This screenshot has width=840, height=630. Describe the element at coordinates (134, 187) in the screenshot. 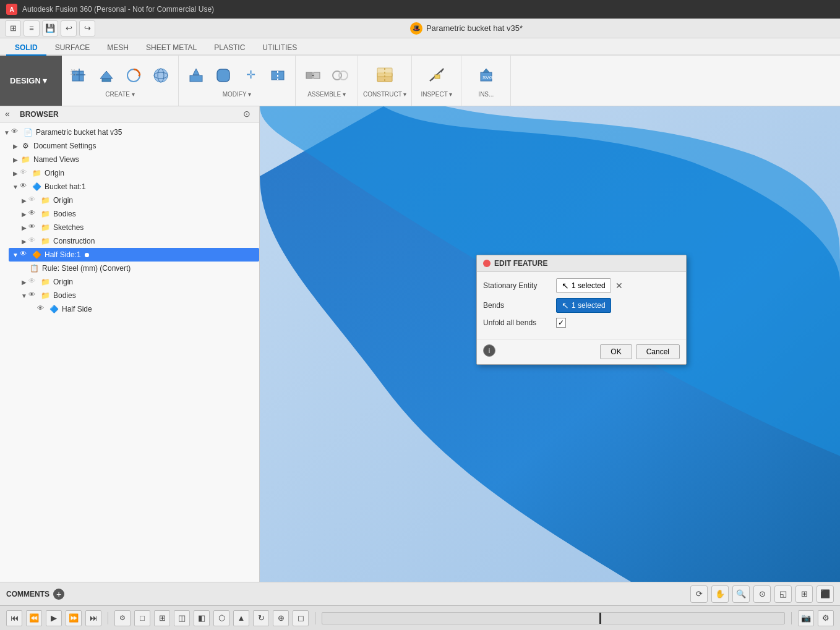

I see `tree-item-bucket-hat: ▼ 👁 🔷 Bucket hat:1` at that location.